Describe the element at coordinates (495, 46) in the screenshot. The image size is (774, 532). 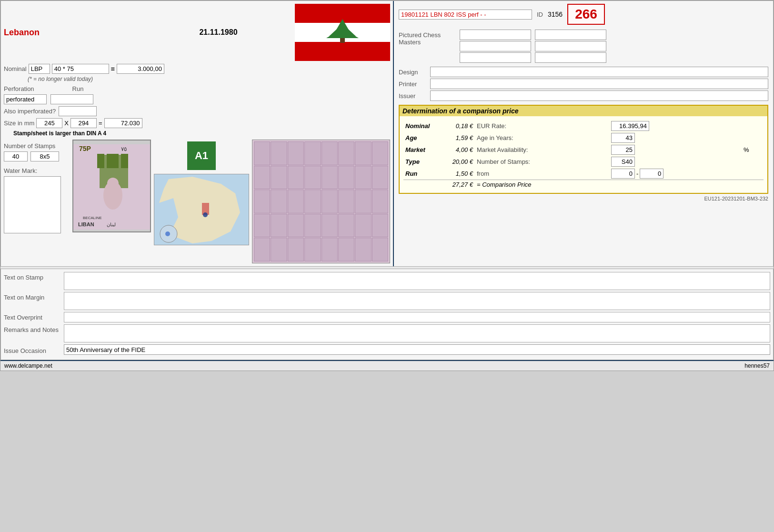
I see `pictured-left` at that location.